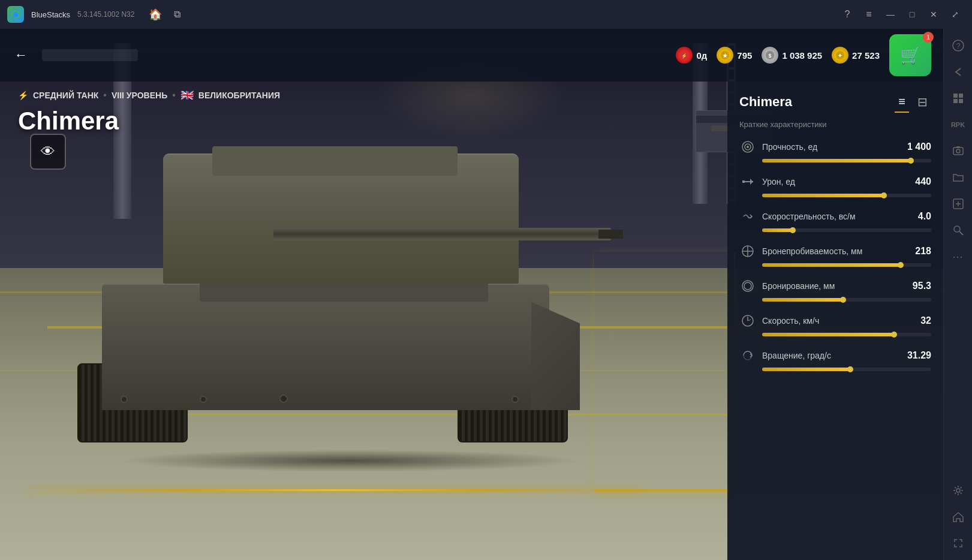 This screenshot has height=560, width=972. What do you see at coordinates (66, 95) in the screenshot?
I see `tank-type-label: СРЕДНИЙ ТАНК` at bounding box center [66, 95].